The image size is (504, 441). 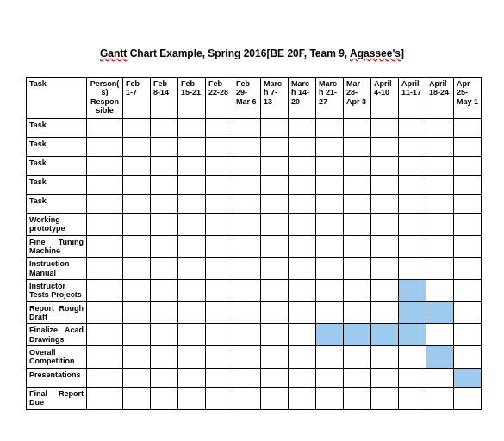 What do you see at coordinates (385, 98) in the screenshot?
I see `header-week-9: April 4-10` at bounding box center [385, 98].